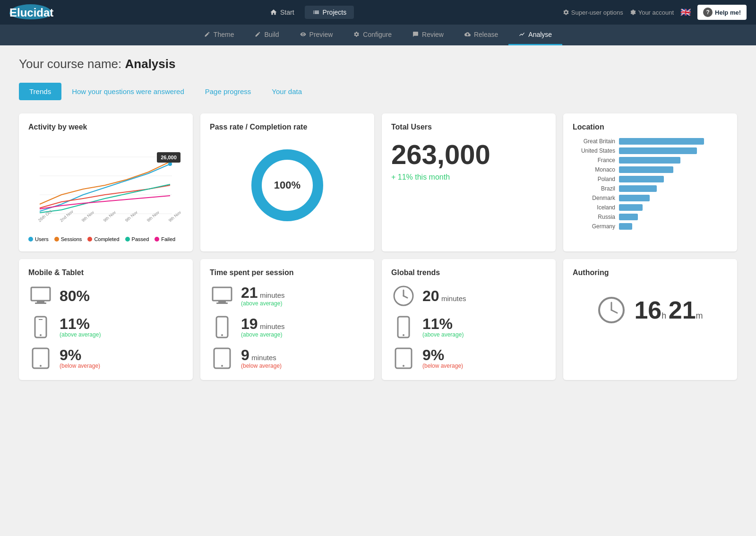  Describe the element at coordinates (372, 35) in the screenshot. I see `subnav-configure: Configure` at that location.